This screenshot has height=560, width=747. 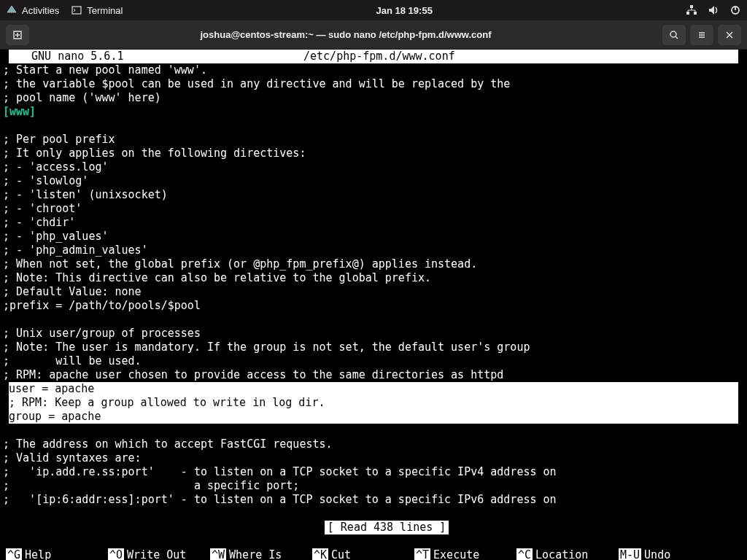 What do you see at coordinates (374, 279) in the screenshot?
I see `editor-line: ; Note: This directive can also be relat…` at bounding box center [374, 279].